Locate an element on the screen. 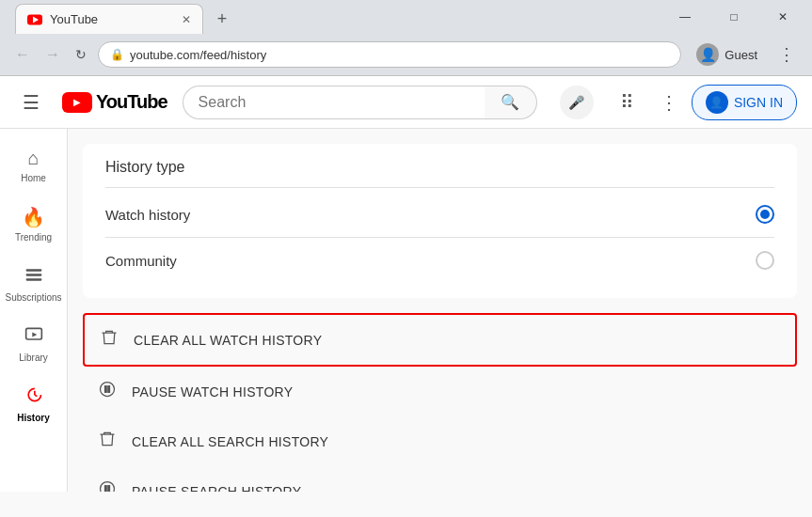  tab-title: YouTube is located at coordinates (73, 19).